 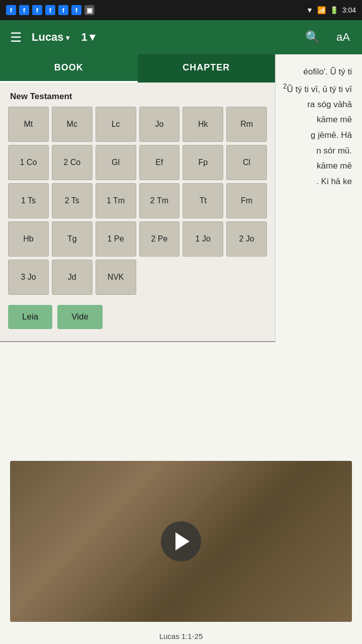 I want to click on search-button: 🔍, so click(x=313, y=37).